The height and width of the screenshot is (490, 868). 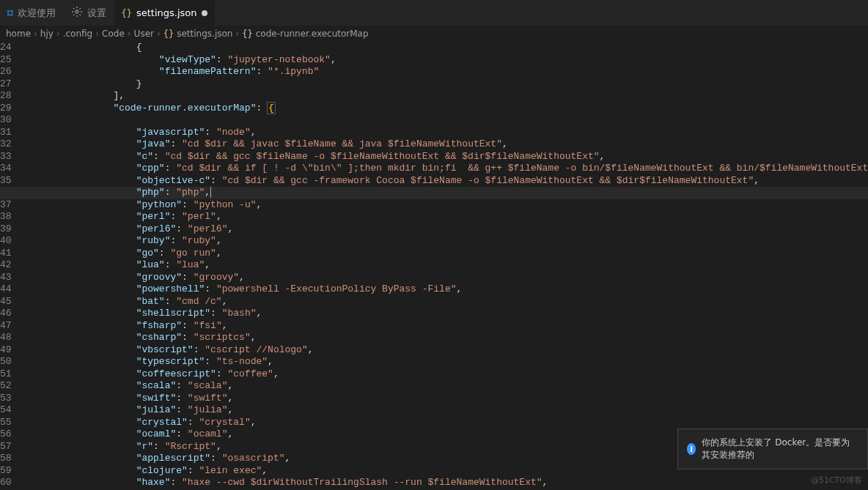 I want to click on line-number: 29, so click(x=6, y=108).